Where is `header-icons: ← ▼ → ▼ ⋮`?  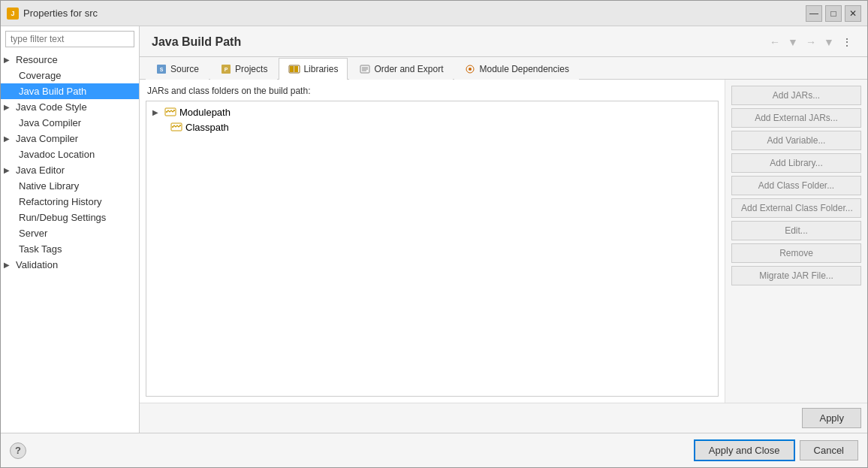
header-icons: ← ▼ → ▼ ⋮ is located at coordinates (811, 42).